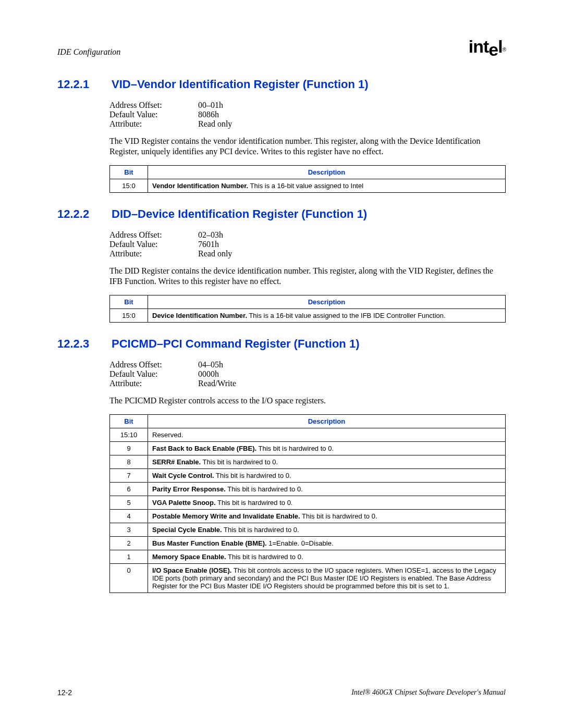 The width and height of the screenshot is (563, 728). Describe the element at coordinates (308, 476) in the screenshot. I see `table-row: 7Wait Cycle Control. This bit is hardwir…` at that location.